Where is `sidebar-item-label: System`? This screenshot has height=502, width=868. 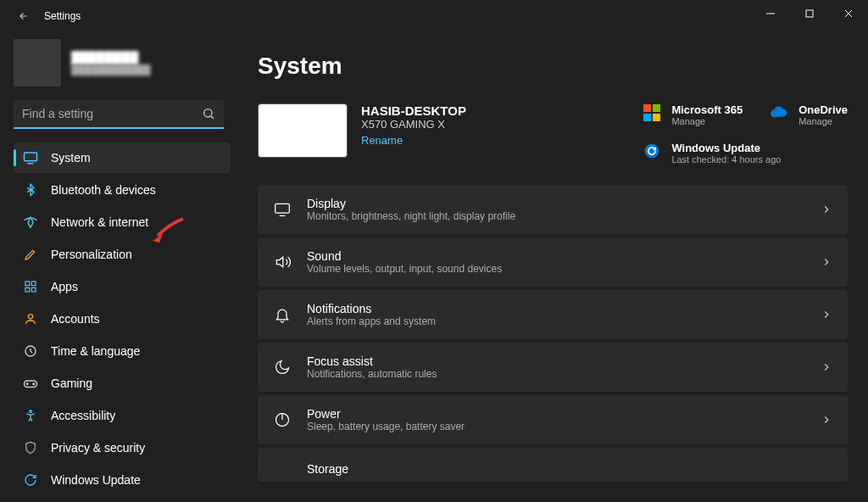 sidebar-item-label: System is located at coordinates (71, 158).